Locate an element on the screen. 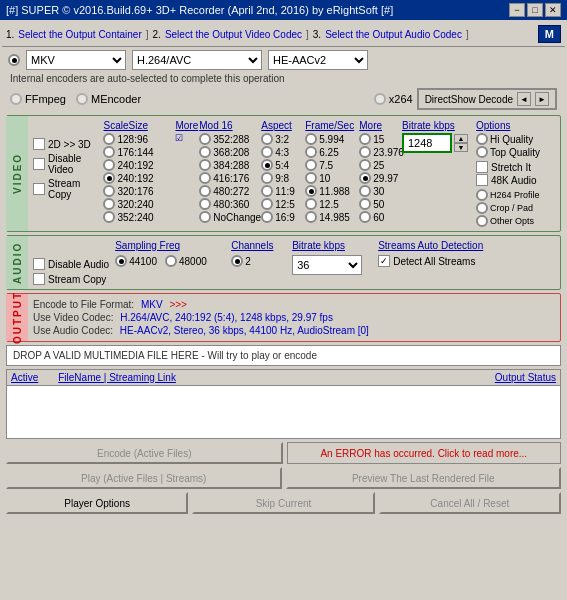  mod16-480-360-radio is located at coordinates (205, 204).